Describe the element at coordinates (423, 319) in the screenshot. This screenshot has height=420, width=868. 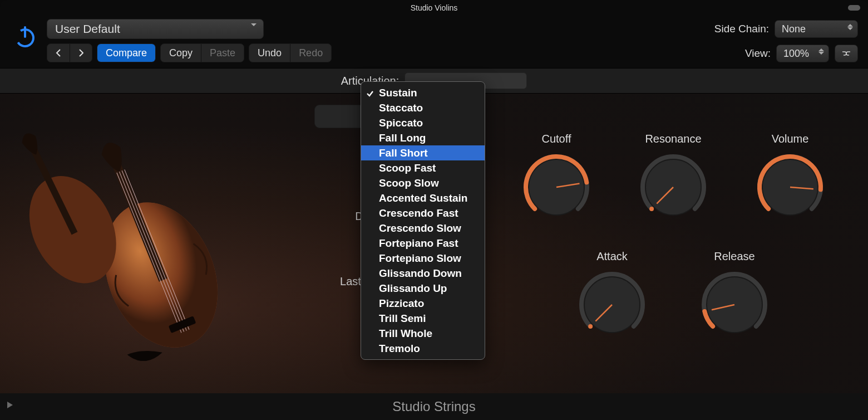
I see `menu-item: Trill Semi` at that location.